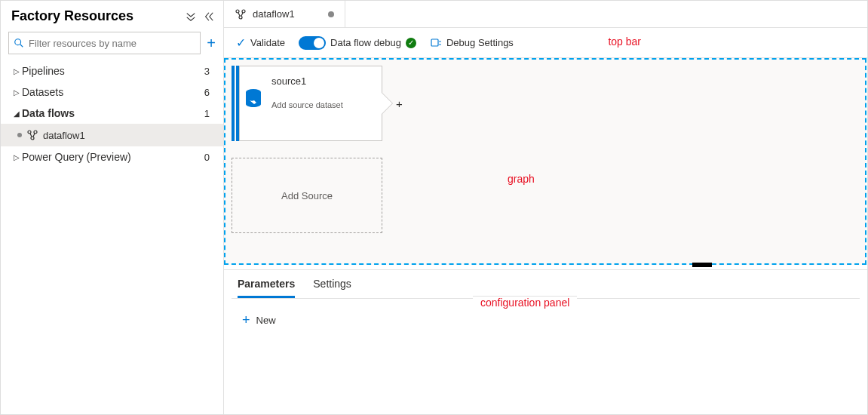  What do you see at coordinates (317, 103) in the screenshot?
I see `source-node-wrapper: source1 Add source dataset +` at bounding box center [317, 103].